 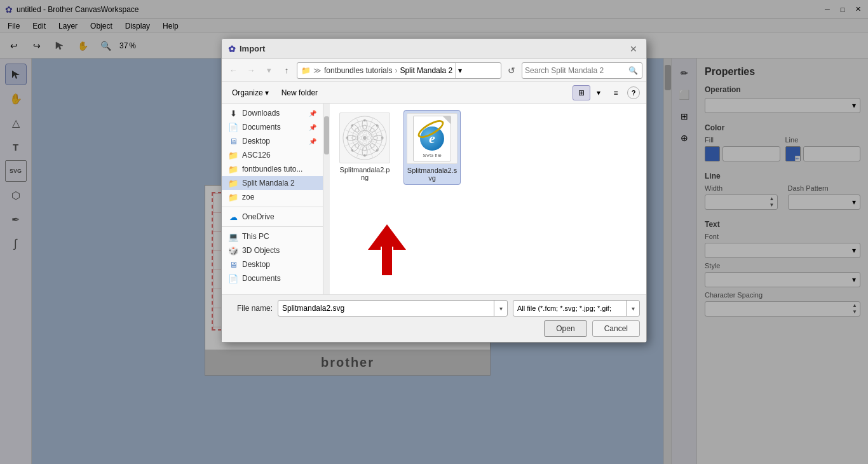 What do you see at coordinates (327, 135) in the screenshot?
I see `nav-scrollbar-thumb` at bounding box center [327, 135].